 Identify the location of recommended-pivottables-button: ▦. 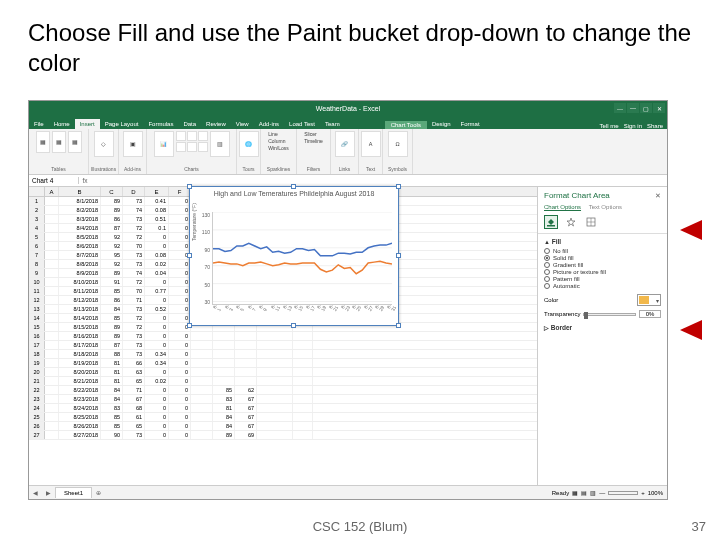
(59, 142).